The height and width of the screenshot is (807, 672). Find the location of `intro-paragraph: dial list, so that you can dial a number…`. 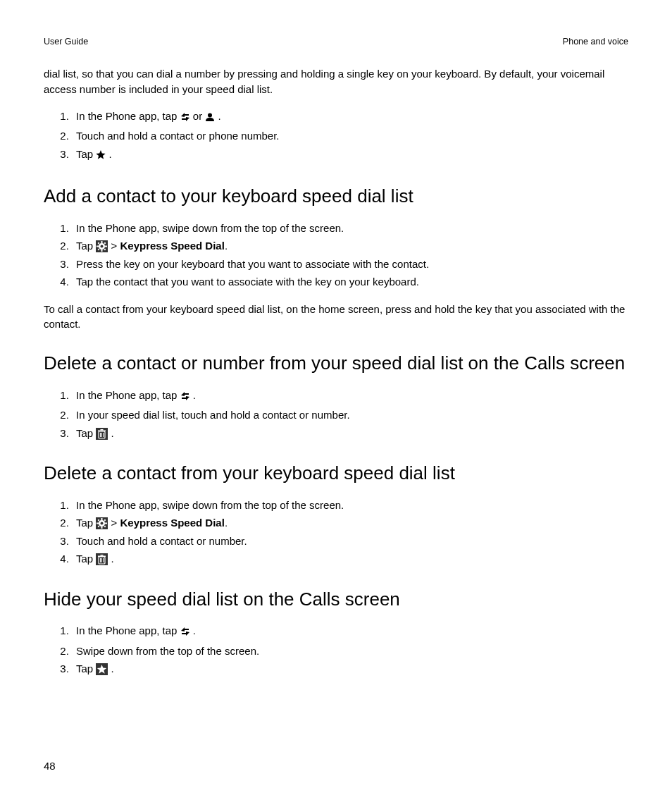

intro-paragraph: dial list, so that you can dial a number… is located at coordinates (336, 82).